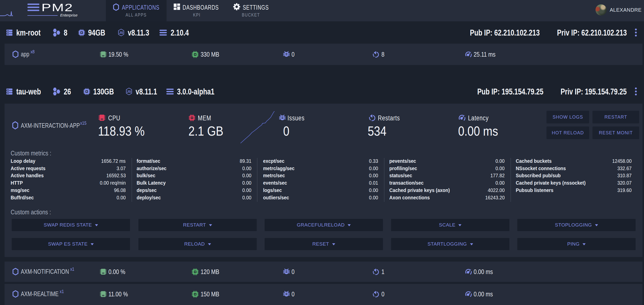 This screenshot has width=644, height=305. What do you see at coordinates (69, 15) in the screenshot?
I see `svg-text: Enterprise` at bounding box center [69, 15].